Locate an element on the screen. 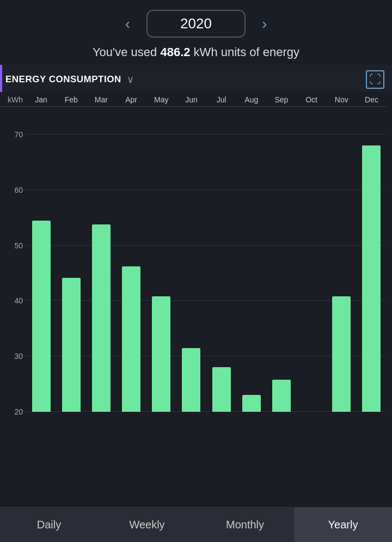 The width and height of the screenshot is (392, 542). chart-header: ENERGY CONSUMPTION ∨ ⛶ is located at coordinates (196, 78).